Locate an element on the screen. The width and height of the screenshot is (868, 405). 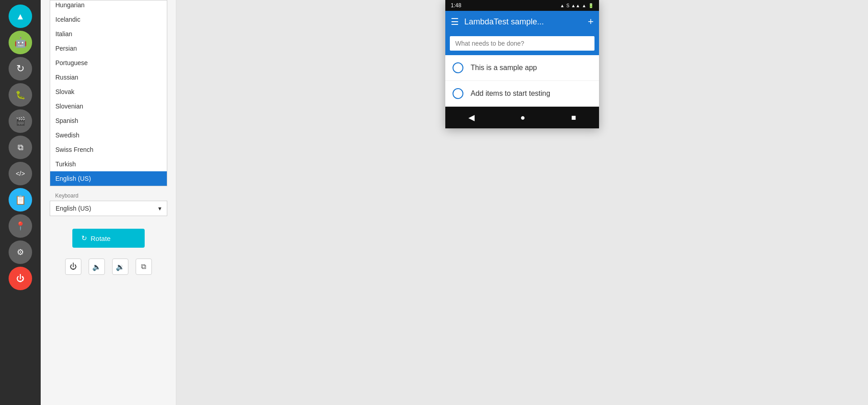
edit-button: 📋 is located at coordinates (20, 200).